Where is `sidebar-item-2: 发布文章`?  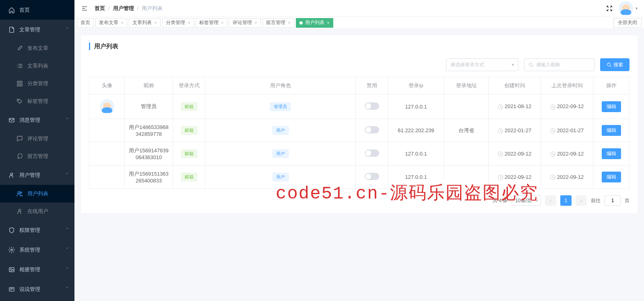 sidebar-item-2: 发布文章 is located at coordinates (37, 48).